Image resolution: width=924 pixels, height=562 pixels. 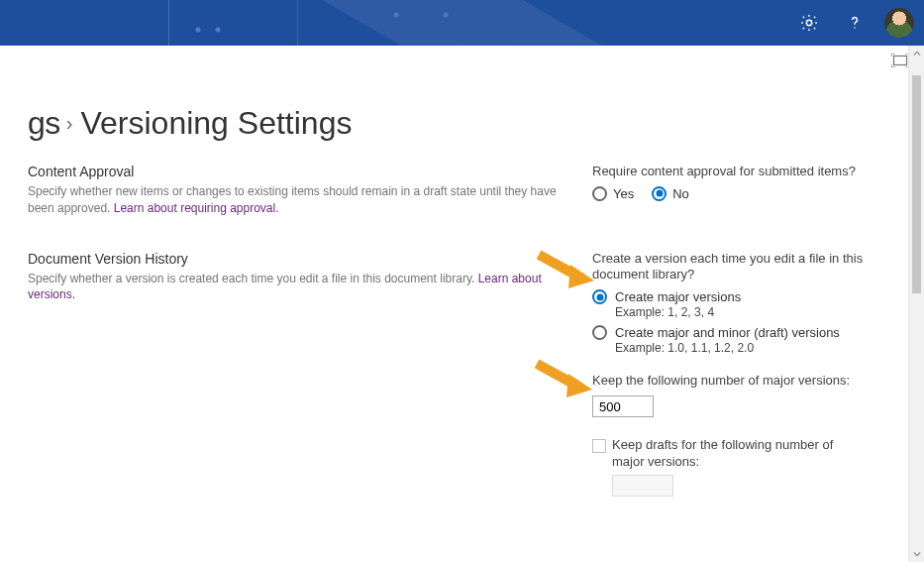 What do you see at coordinates (747, 340) in the screenshot?
I see `version-minor-option: Create major and minor (draft) versions …` at bounding box center [747, 340].